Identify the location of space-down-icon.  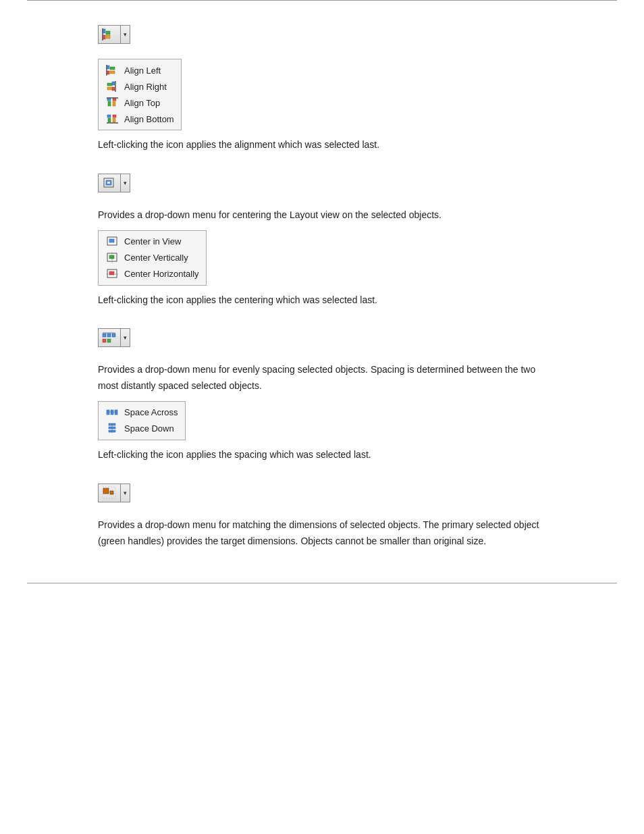
(113, 429).